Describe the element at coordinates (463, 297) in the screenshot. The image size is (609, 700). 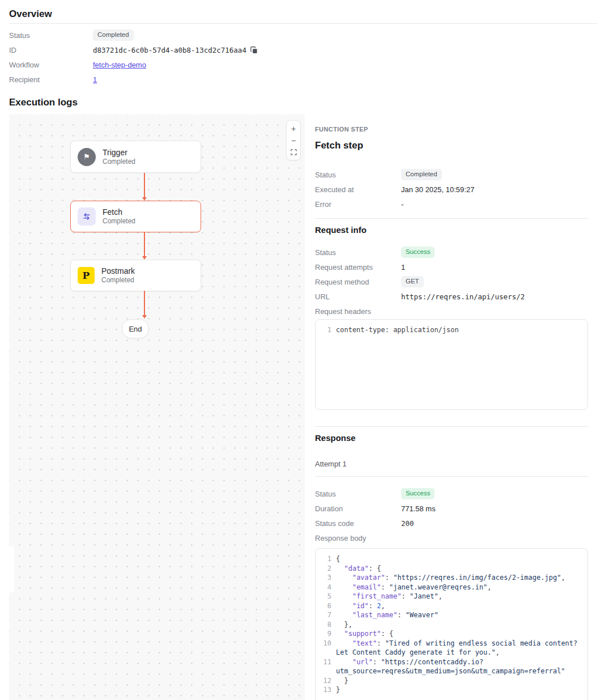
I see `request-url-value: https://reqres.in/api/users/2` at that location.